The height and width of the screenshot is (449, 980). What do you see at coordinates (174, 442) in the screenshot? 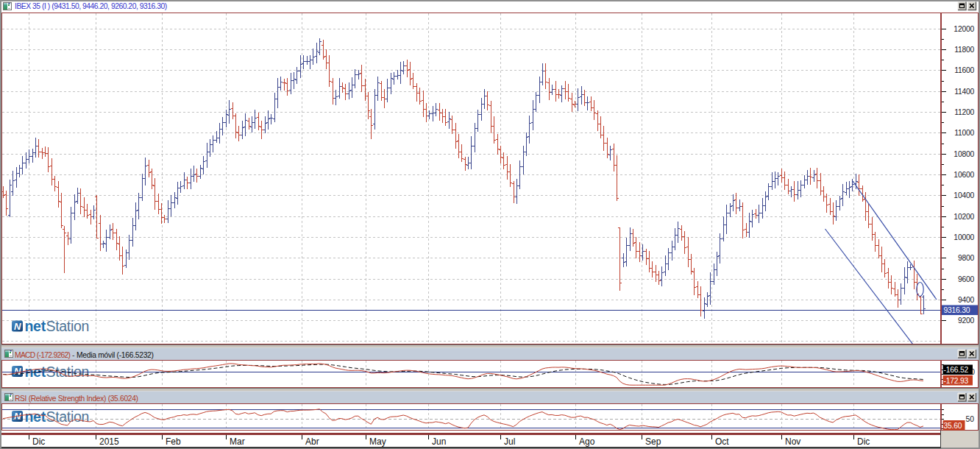
I see `svg-text: Feb` at bounding box center [174, 442].